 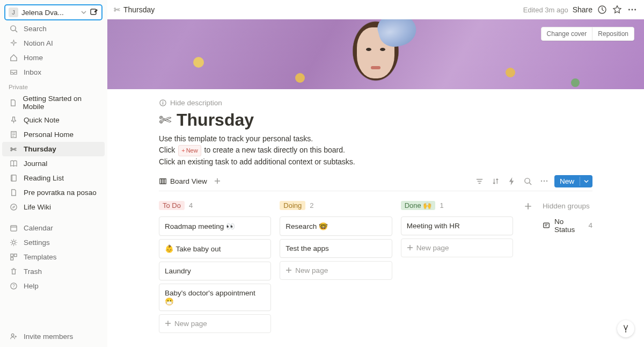 I want to click on sidebar-label: Settings, so click(x=36, y=243).